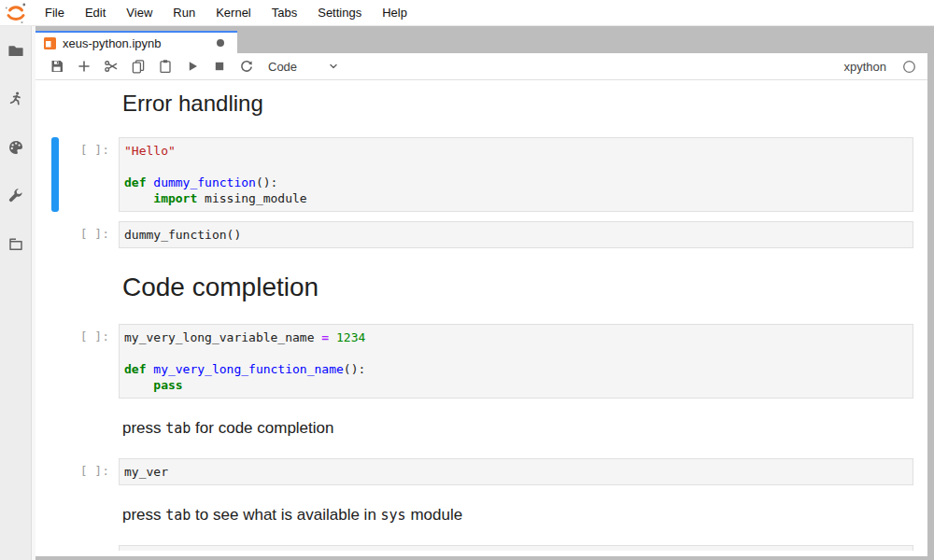 This screenshot has height=560, width=934. I want to click on cell-type-select: Code, so click(304, 67).